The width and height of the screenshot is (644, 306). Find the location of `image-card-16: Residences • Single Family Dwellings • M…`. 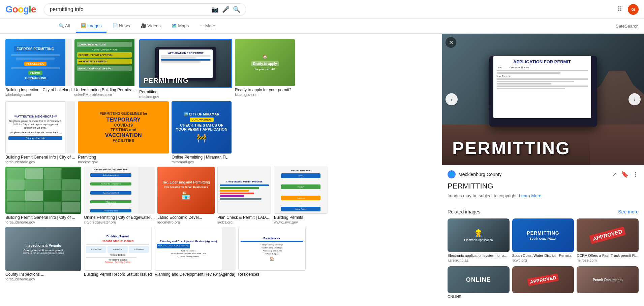

image-card-16: Residences • Single Family Dwellings • M… is located at coordinates (272, 252).